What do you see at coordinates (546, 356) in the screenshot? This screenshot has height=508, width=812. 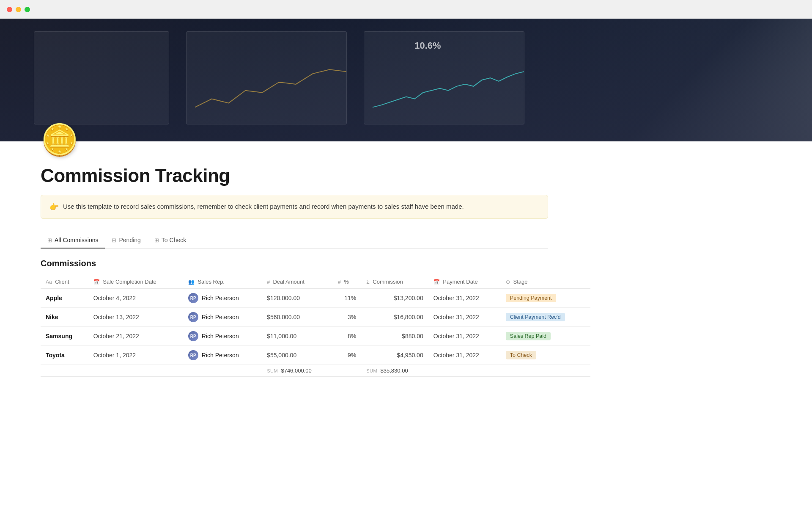 I see `cell-stage-3: To Check` at bounding box center [546, 356].